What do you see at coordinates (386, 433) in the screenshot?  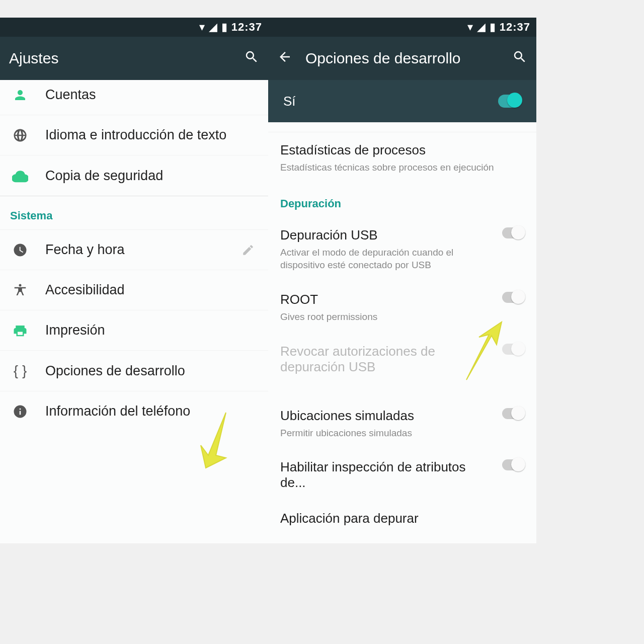 I see `subtitle: Permitir ubicaciones simuladas` at bounding box center [386, 433].